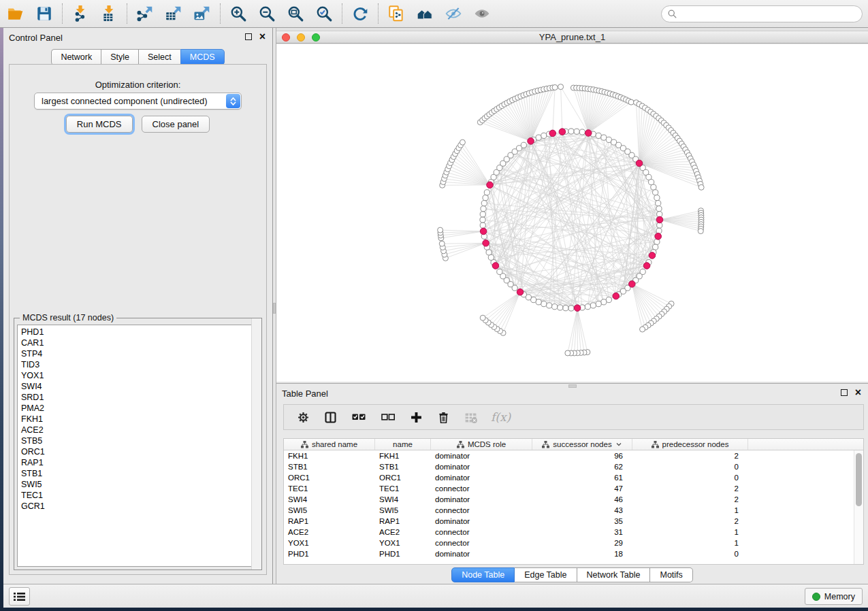 Image resolution: width=868 pixels, height=611 pixels. Describe the element at coordinates (762, 14) in the screenshot. I see `search-box` at that location.